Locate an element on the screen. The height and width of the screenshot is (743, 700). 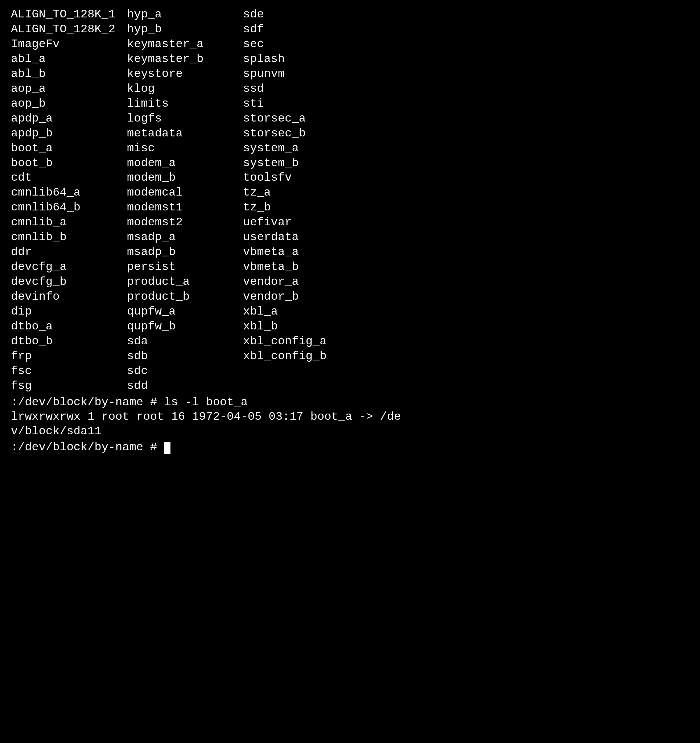
col3-cell: tz_a is located at coordinates (301, 193).